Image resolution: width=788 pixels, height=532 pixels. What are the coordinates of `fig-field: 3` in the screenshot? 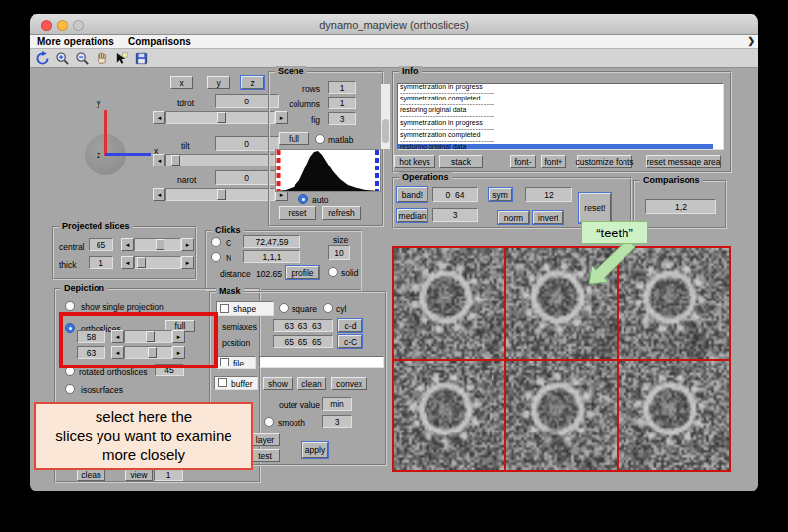 It's located at (342, 118).